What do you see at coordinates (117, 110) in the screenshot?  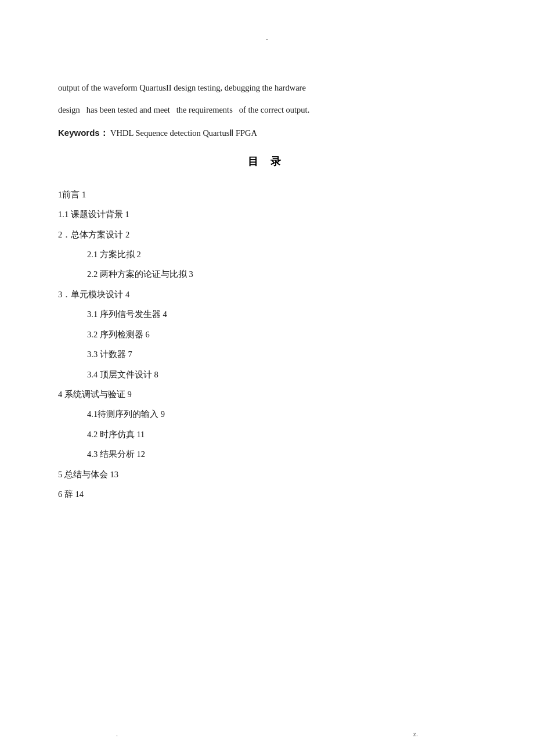 I see `paragraph2-text1: design has been tested and meet` at bounding box center [117, 110].